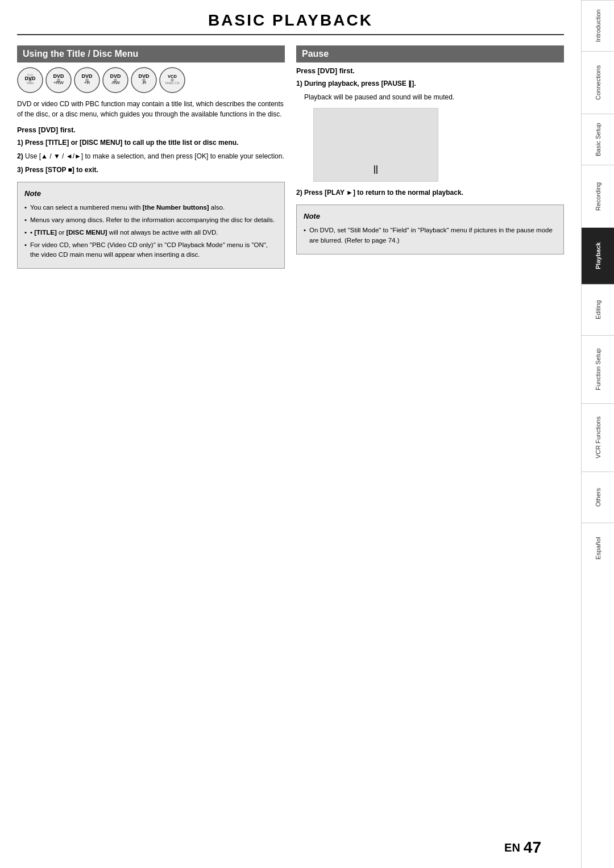 The image size is (614, 868). What do you see at coordinates (151, 143) in the screenshot?
I see `left-step1: 1) Press [TITLE] or [DISC MENU] to call …` at bounding box center [151, 143].